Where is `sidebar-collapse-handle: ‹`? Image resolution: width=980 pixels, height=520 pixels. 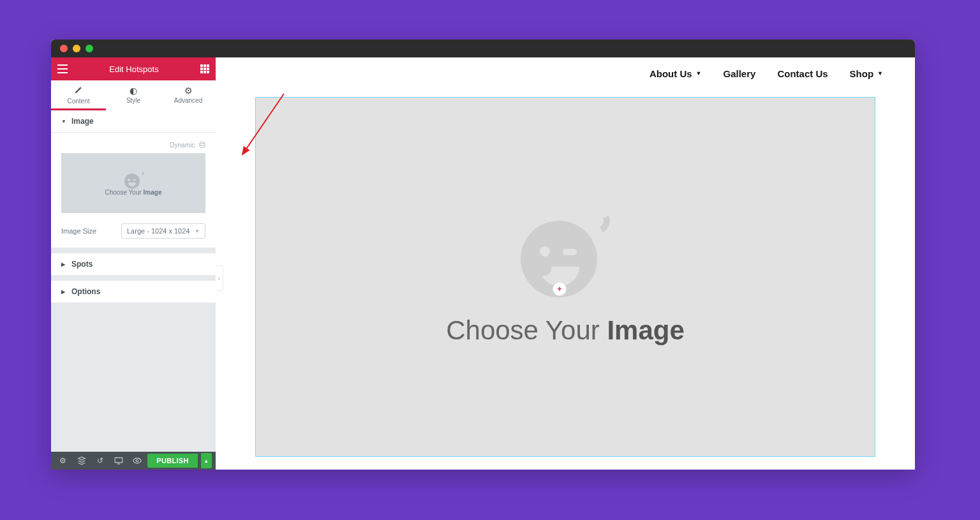
sidebar-collapse-handle: ‹ is located at coordinates (219, 278).